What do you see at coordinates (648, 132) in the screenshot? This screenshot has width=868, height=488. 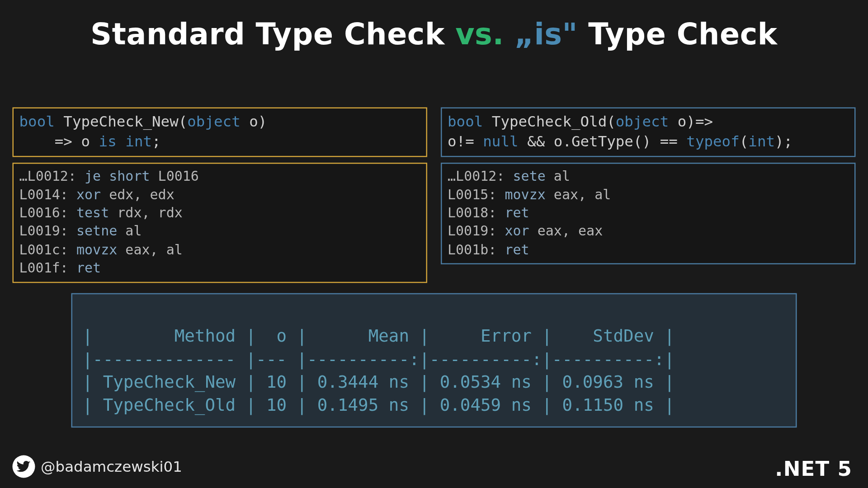 I see `csharp-old-code: bool TypeCheck_Old(object o)=> o!= null …` at bounding box center [648, 132].